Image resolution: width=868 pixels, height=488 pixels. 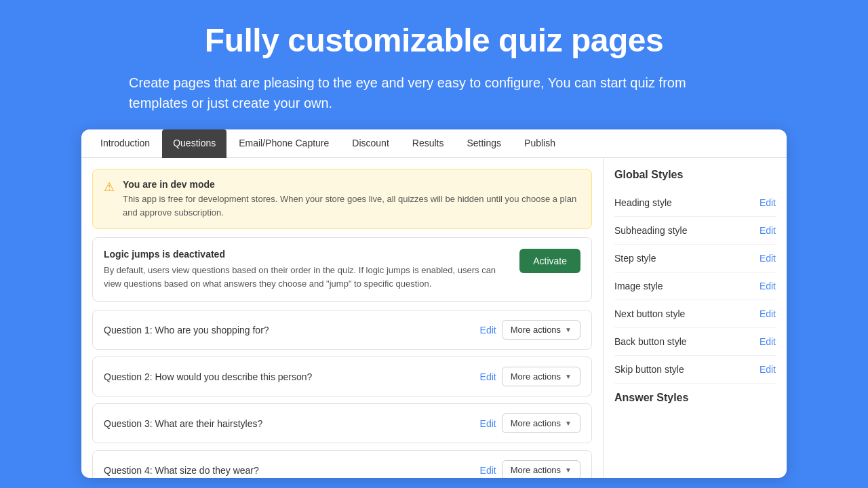 What do you see at coordinates (488, 470) in the screenshot?
I see `question-4-edit-button: Edit` at bounding box center [488, 470].